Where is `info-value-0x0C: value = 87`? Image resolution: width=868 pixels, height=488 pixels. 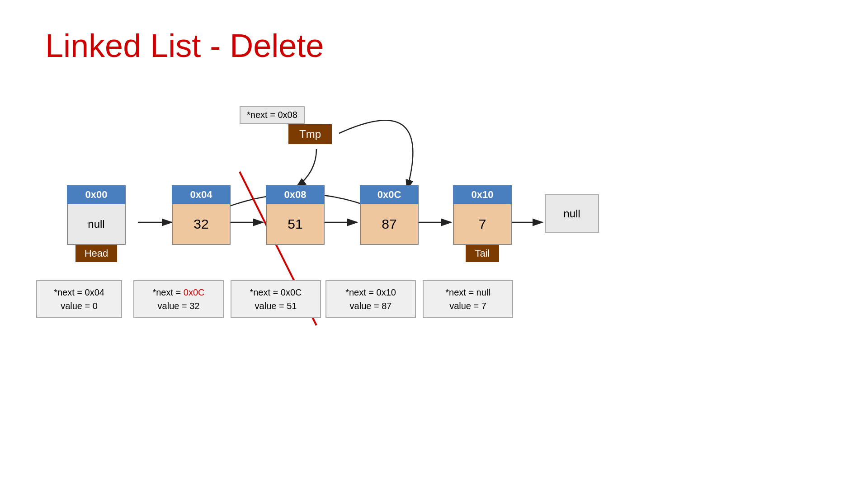
info-value-0x0C: value = 87 is located at coordinates (371, 306).